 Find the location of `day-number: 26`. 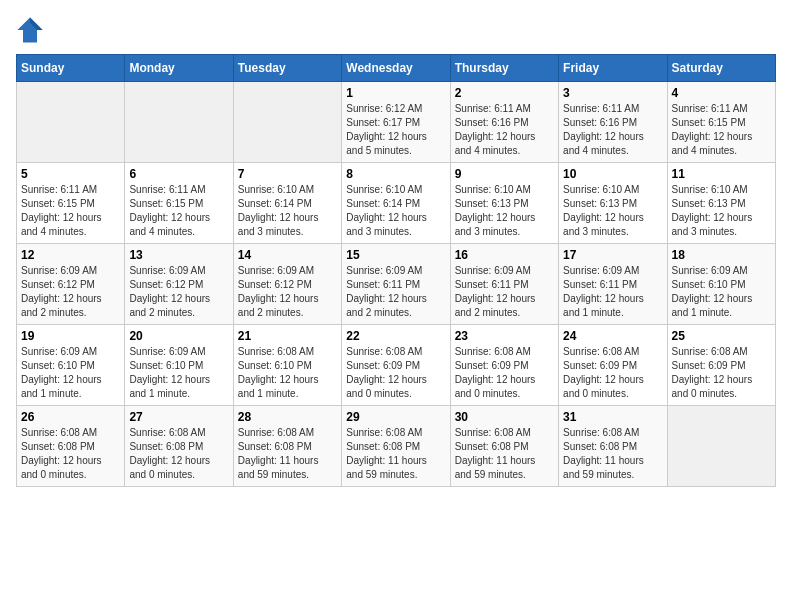

day-number: 26 is located at coordinates (70, 417).